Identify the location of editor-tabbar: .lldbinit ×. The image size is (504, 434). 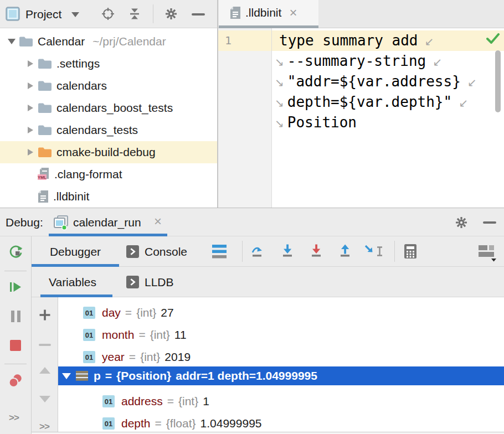
(361, 14).